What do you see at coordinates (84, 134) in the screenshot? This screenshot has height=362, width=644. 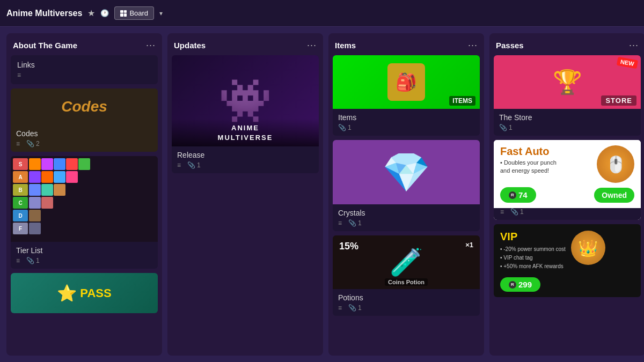 I see `card-title-codes: Codes` at bounding box center [84, 134].